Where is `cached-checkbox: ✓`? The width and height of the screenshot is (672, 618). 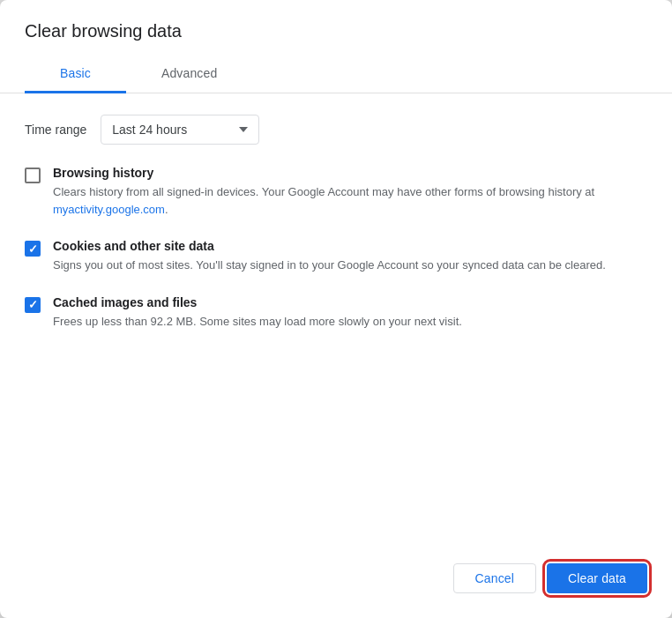
cached-checkbox: ✓ is located at coordinates (33, 305).